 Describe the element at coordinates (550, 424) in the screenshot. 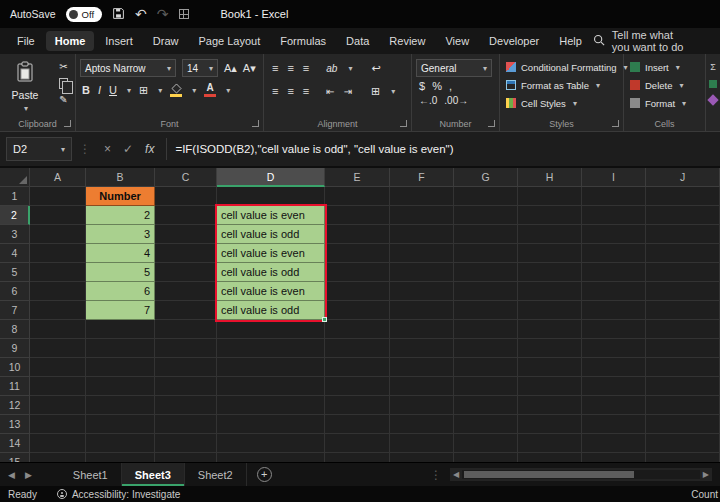

I see `cell-H13` at that location.